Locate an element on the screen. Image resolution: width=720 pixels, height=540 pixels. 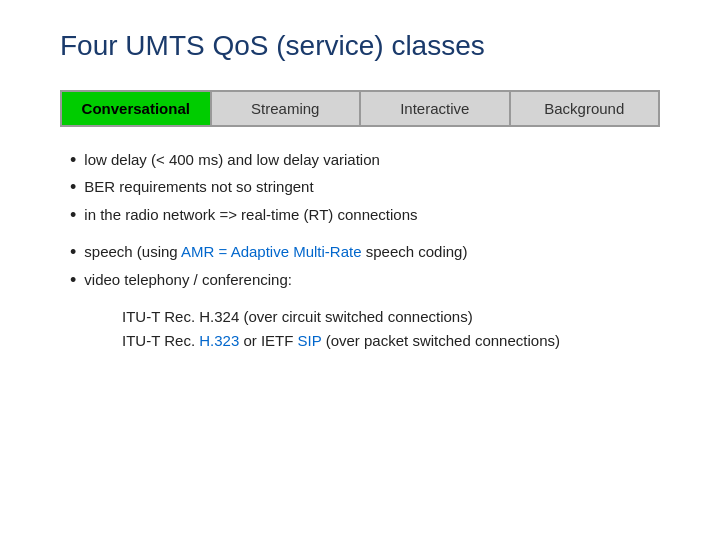
list-item: • in the radio network => real-time (RT)… is located at coordinates (365, 216).